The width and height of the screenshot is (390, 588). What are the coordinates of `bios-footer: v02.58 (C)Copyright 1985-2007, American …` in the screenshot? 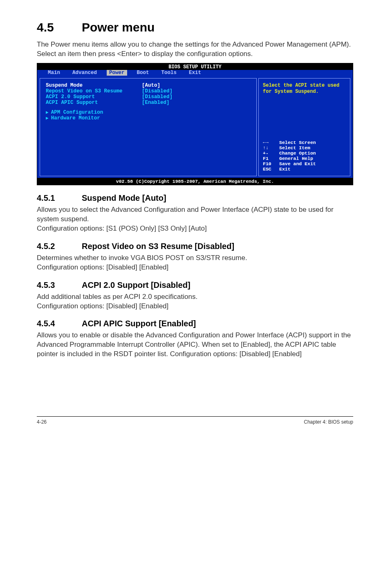 It's located at (195, 182).